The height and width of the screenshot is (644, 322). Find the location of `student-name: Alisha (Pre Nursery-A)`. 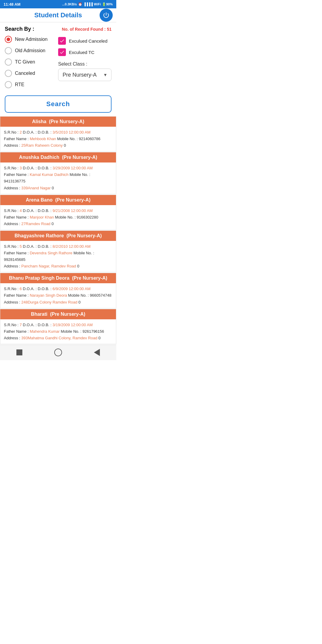

student-name: Alisha (Pre Nursery-A) is located at coordinates (58, 122).